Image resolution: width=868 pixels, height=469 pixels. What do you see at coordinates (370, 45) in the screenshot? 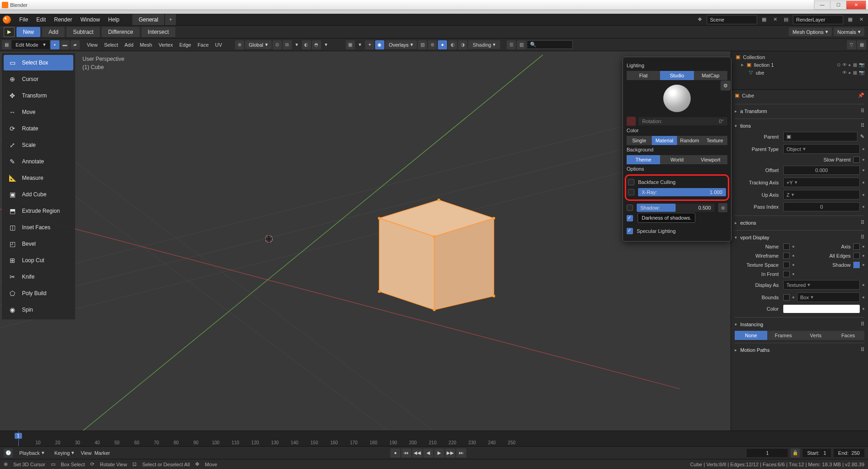
I see `gizmo-icon: ✦` at bounding box center [370, 45].